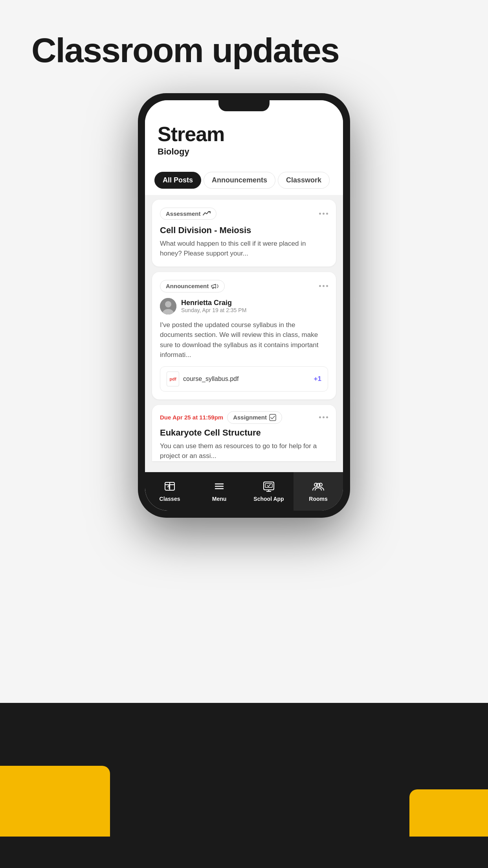  Describe the element at coordinates (244, 491) in the screenshot. I see `bottom-nav: Classes Menu` at that location.